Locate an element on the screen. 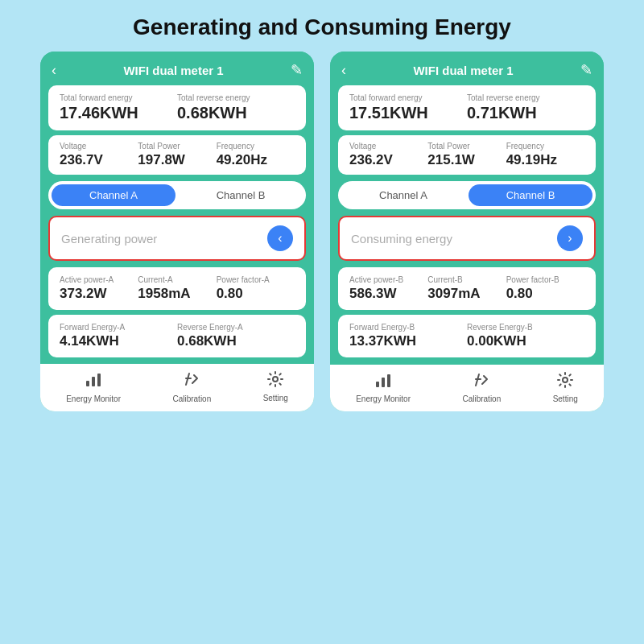 Image resolution: width=644 pixels, height=644 pixels. reverse-energy-left: Total reverse energy 0.68KWH is located at coordinates (236, 108).